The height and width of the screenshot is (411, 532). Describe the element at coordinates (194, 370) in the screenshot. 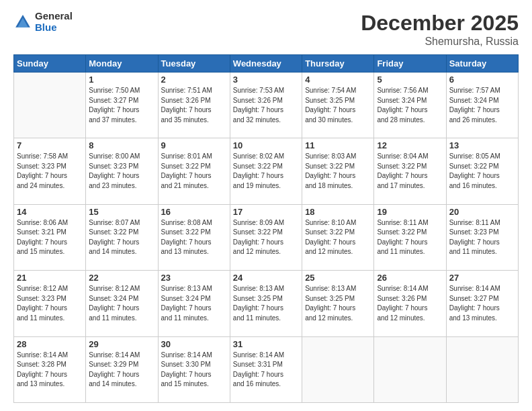

I see `day-info: Sunrise: 8:14 AM Sunset: 3:30 PM Dayligh…` at that location.